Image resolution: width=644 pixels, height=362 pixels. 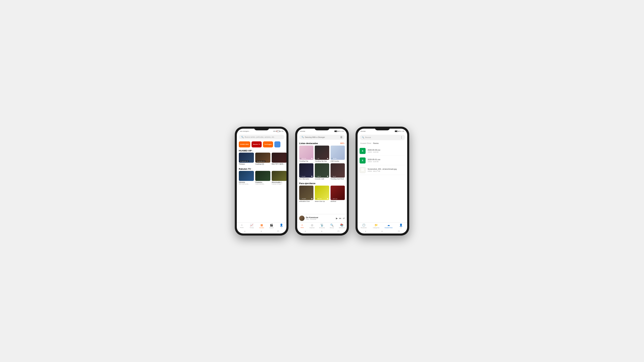 What do you see at coordinates (382, 231) in the screenshot?
I see `home-btn-3: ○` at bounding box center [382, 231].